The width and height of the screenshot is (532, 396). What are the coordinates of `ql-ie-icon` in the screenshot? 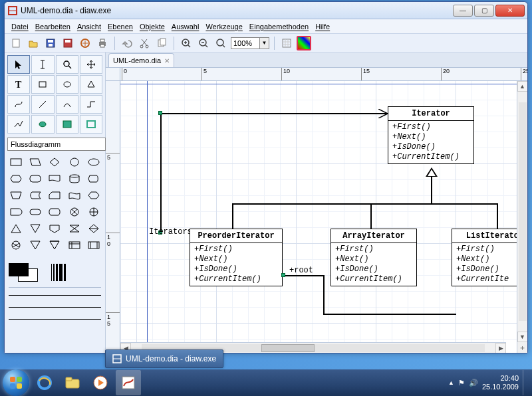 It's located at (45, 383).